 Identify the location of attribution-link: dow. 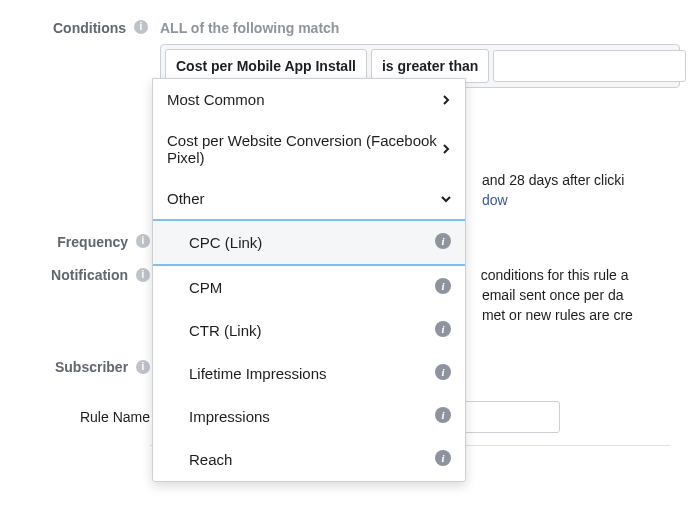
(495, 200).